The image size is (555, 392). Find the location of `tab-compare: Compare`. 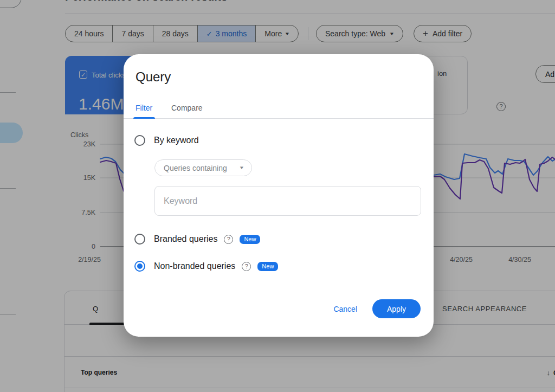

tab-compare: Compare is located at coordinates (187, 108).